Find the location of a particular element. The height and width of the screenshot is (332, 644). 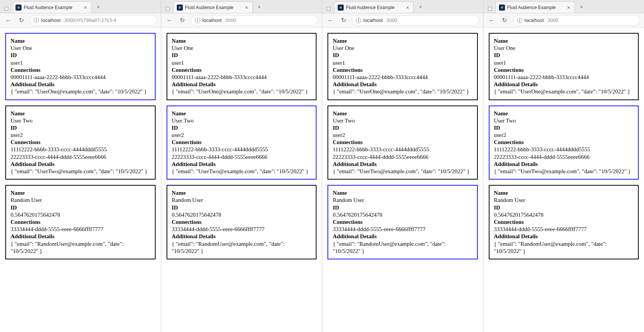

tab-bar: ⚛Fluid Audience Example×+ is located at coordinates (80, 7).